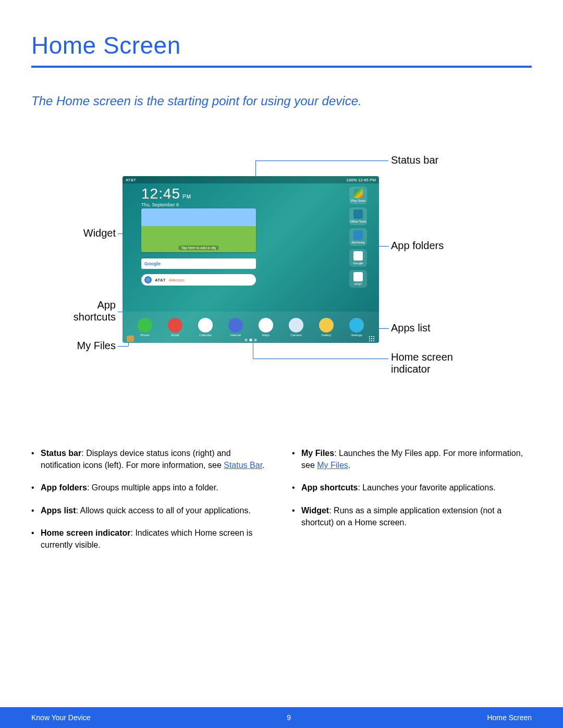  Describe the element at coordinates (251, 254) in the screenshot. I see `home-content: 12:45PM Thu, September 8 Tap here to add…` at that location.